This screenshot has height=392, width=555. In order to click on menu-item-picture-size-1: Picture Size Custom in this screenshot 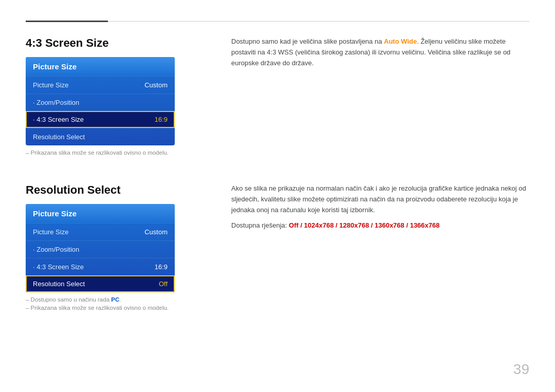, I will do `click(100, 85)`.